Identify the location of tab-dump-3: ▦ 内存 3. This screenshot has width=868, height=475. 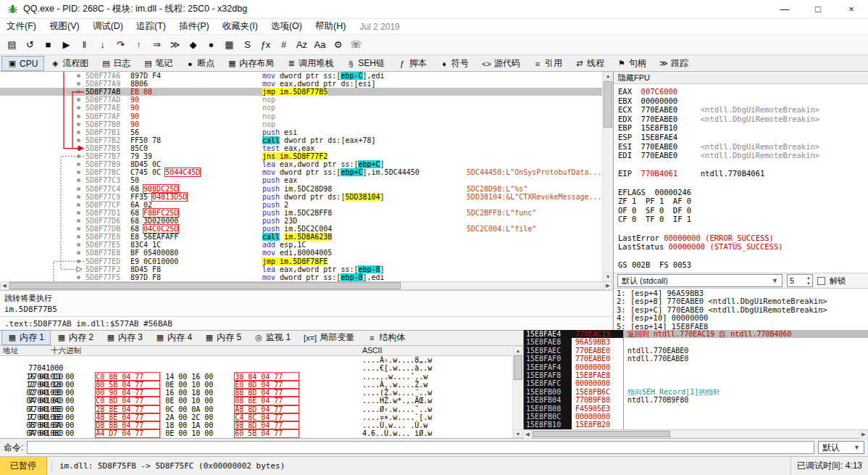
(125, 338).